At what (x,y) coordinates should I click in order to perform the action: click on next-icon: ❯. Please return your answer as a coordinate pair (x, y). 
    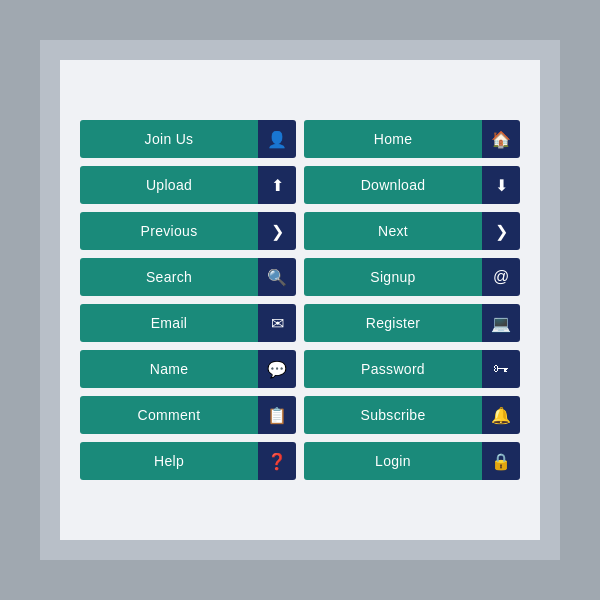
    Looking at the image, I should click on (501, 231).